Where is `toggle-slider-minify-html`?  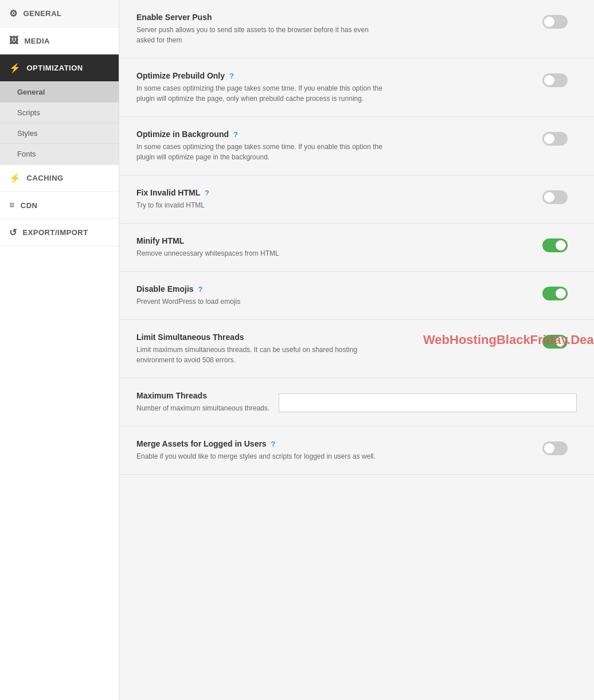 toggle-slider-minify-html is located at coordinates (555, 245).